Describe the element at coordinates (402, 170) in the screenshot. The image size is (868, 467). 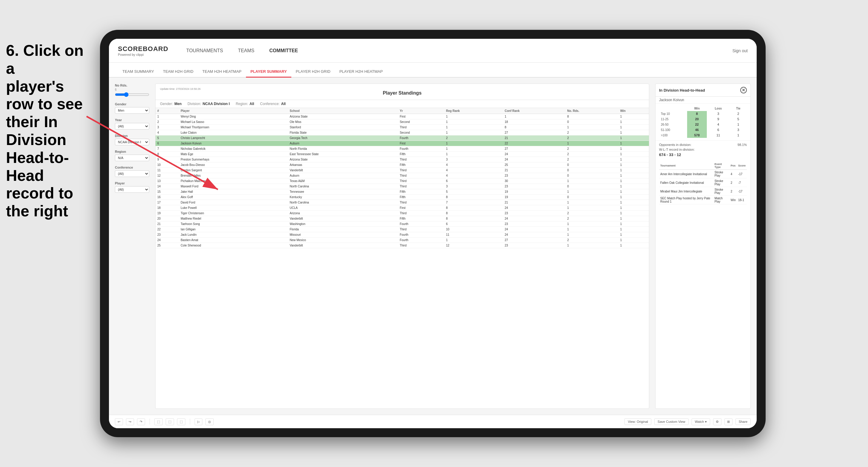
I see `table-row: 11 Gordon Sargent Vanderbilt Third 4 21 …` at that location.